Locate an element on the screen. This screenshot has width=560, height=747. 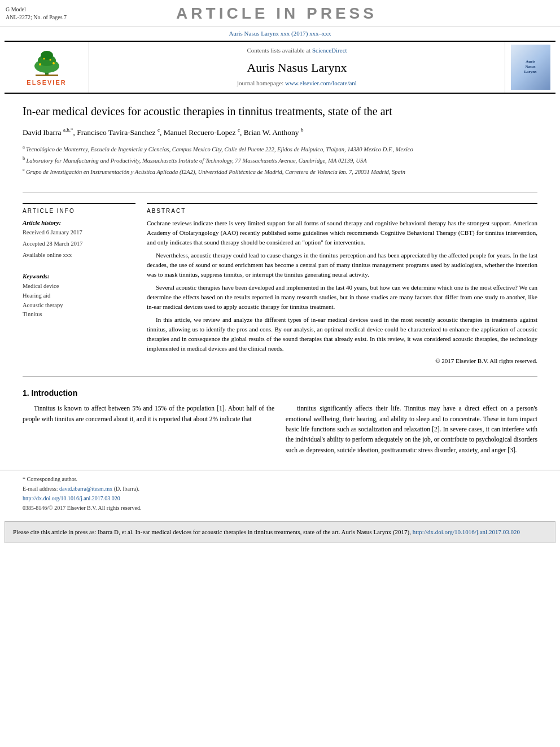
elsevier-label: ELSEVIER is located at coordinates (46, 82).